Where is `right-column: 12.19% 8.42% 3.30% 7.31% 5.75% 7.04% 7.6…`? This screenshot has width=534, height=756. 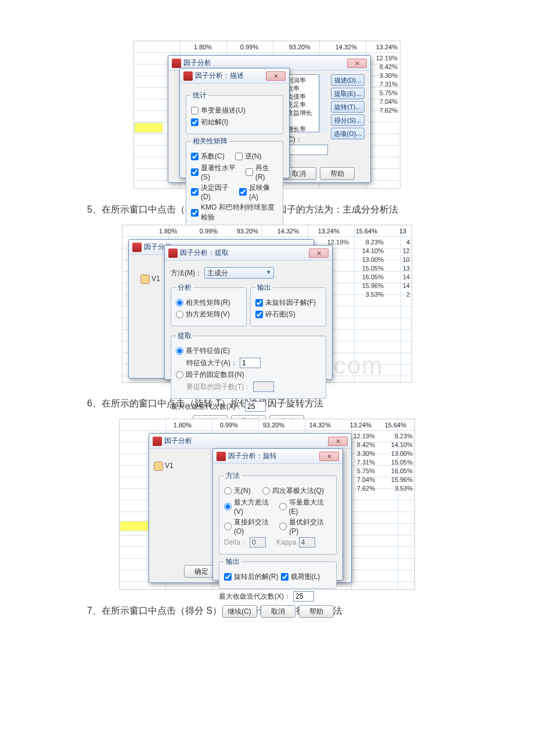
right-column: 12.19% 8.42% 3.30% 7.31% 5.75% 7.04% 7.6… is located at coordinates (387, 85).